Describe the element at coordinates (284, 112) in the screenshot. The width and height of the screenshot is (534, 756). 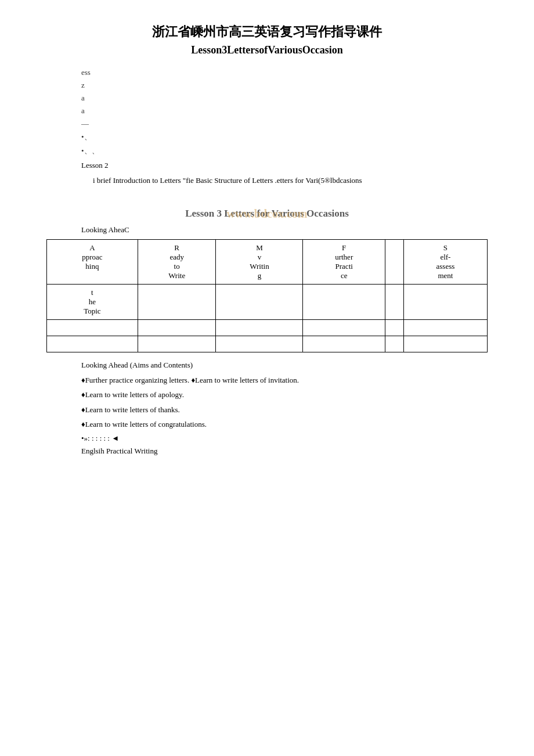
I see `side-items-container: ess z a a — •、 •、、` at that location.